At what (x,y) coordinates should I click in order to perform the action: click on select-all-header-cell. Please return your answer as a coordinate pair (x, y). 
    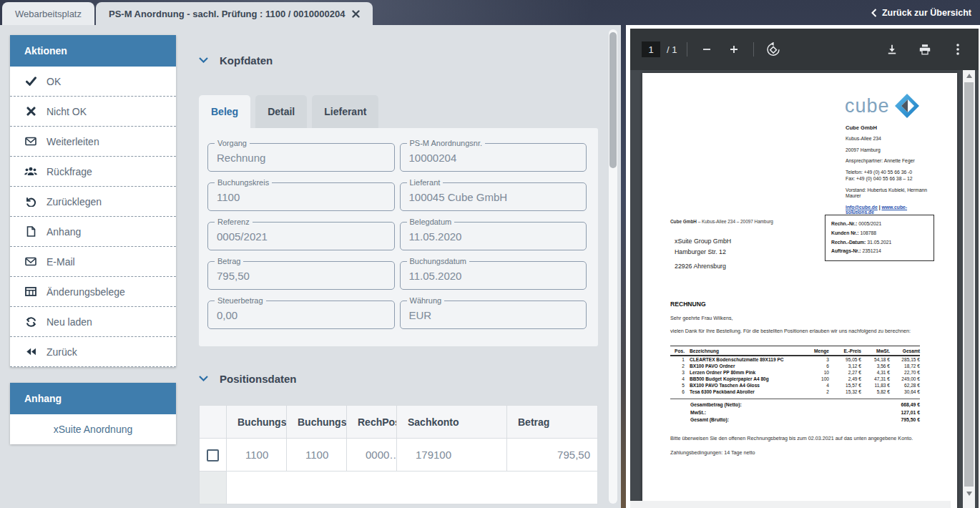
    Looking at the image, I should click on (213, 422).